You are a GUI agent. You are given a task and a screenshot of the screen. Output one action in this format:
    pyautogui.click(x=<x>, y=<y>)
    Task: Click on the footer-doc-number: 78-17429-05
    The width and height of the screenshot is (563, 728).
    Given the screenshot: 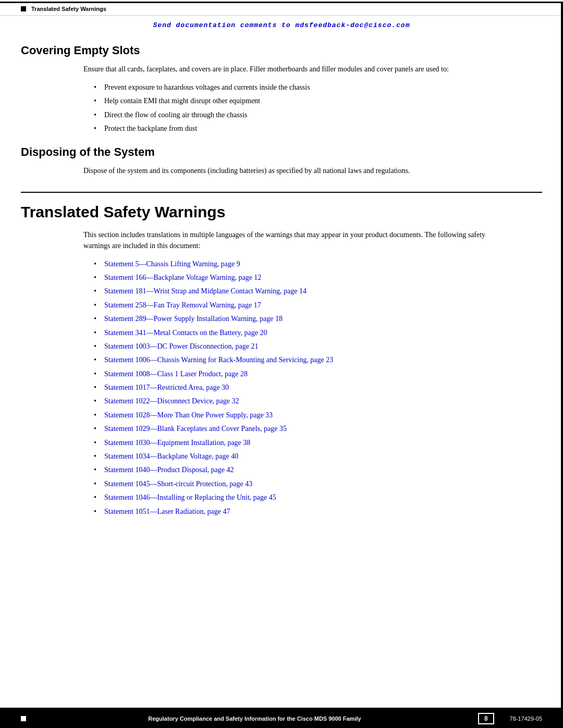 What is the action you would take?
    pyautogui.click(x=526, y=719)
    